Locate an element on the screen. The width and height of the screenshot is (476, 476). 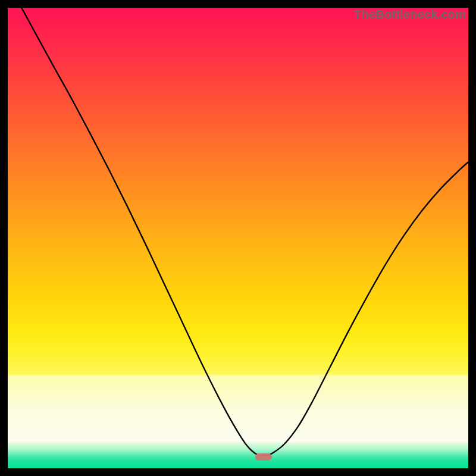
optimal-point-marker is located at coordinates (264, 457).